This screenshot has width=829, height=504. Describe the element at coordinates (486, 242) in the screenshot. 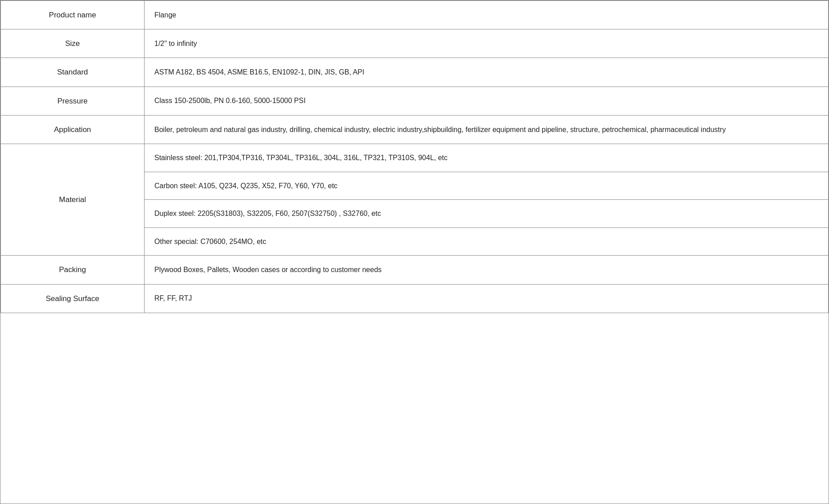

I see `material-special: Other special: C70600, 254MO, etc` at that location.